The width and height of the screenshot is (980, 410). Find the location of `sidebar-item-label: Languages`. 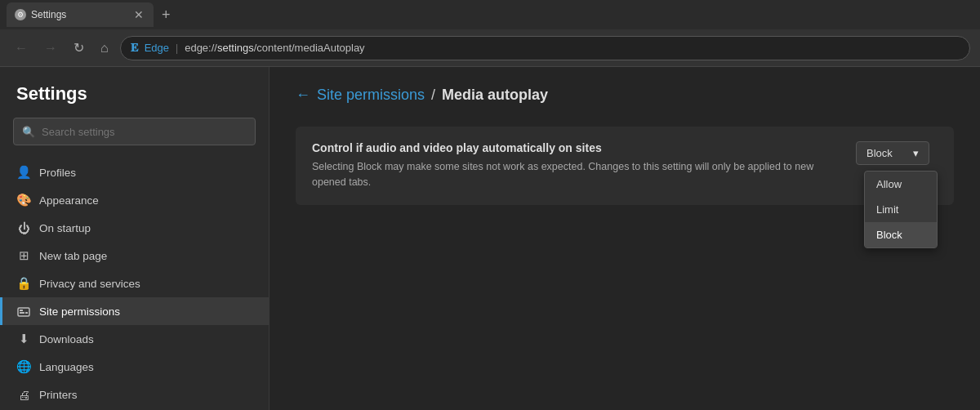

sidebar-item-label: Languages is located at coordinates (67, 368).